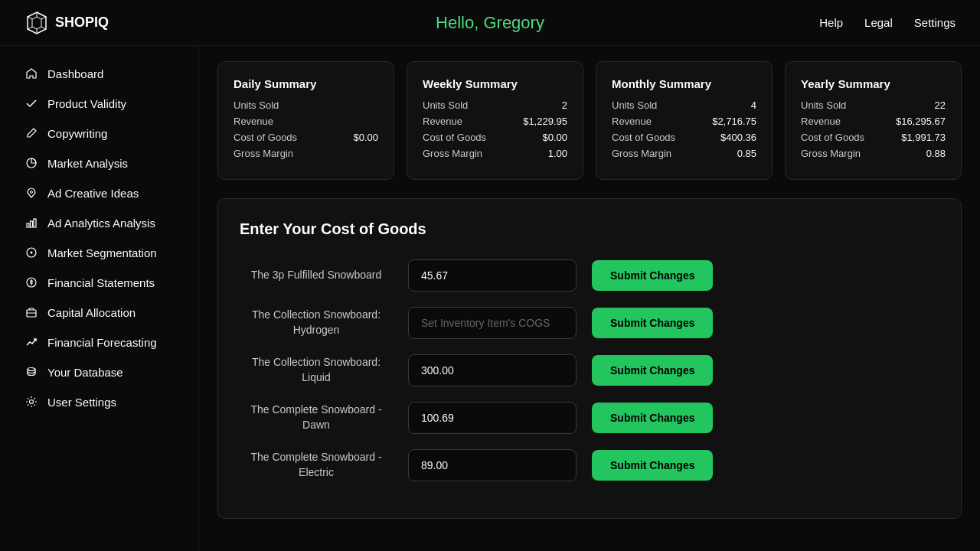  Describe the element at coordinates (652, 418) in the screenshot. I see `submit-btn-complete-dawn: Submit Changes` at that location.